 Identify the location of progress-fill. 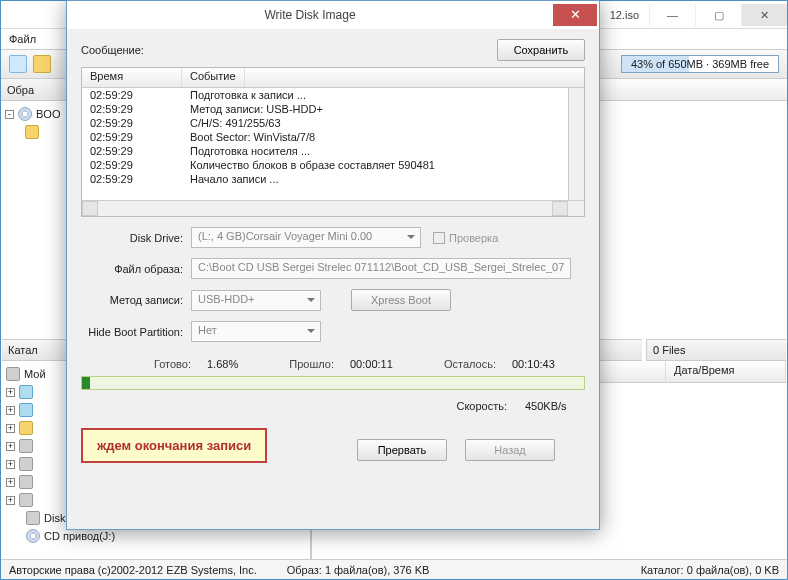
(86, 383).